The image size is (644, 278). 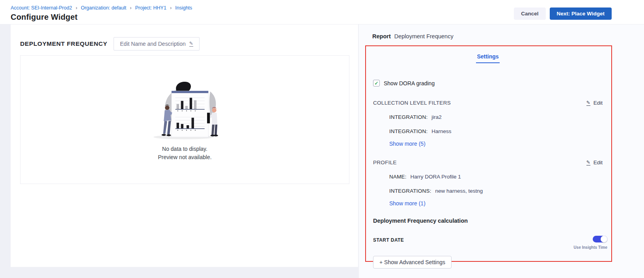 I want to click on checkmark-icon: ✓, so click(x=376, y=83).